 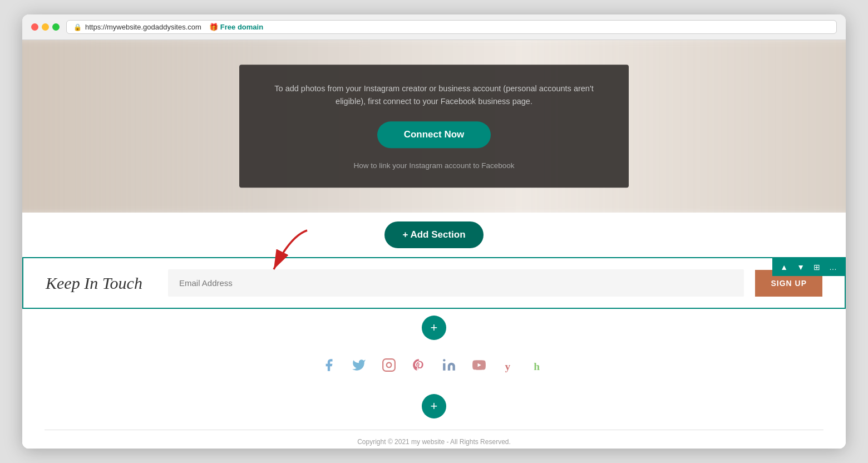 What do you see at coordinates (808, 267) in the screenshot?
I see `section-controls: ▲ ▼ ⊞ …` at bounding box center [808, 267].